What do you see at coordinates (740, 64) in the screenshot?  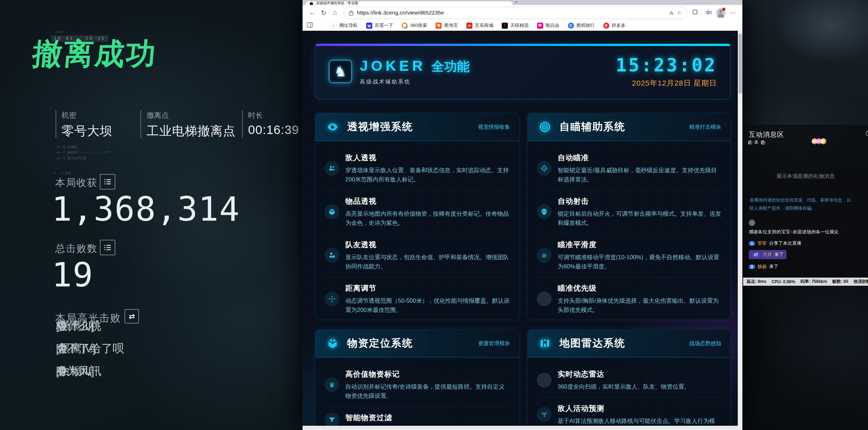 I see `scrollbar-thumb` at bounding box center [740, 64].